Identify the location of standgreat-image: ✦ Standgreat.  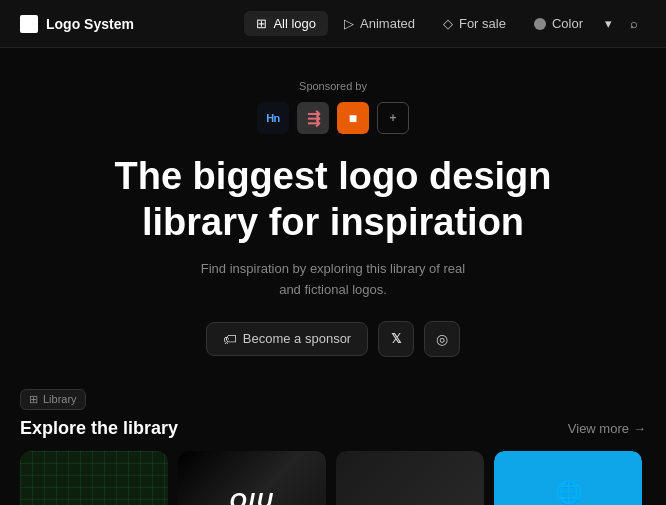
(94, 478).